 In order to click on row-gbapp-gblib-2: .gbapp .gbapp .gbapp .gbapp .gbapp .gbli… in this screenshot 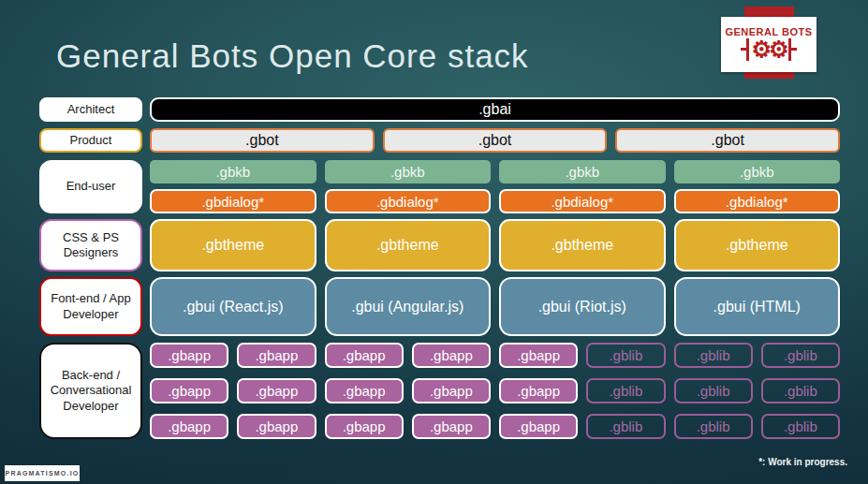, I will do `click(494, 391)`.